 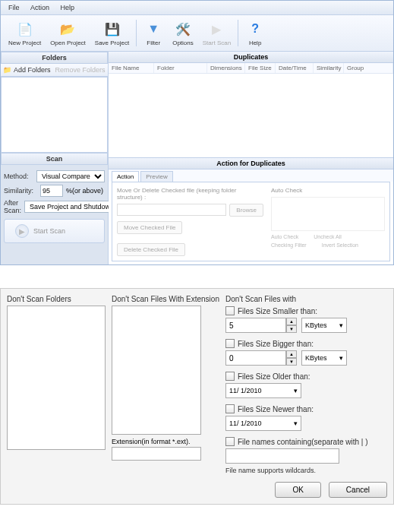 What do you see at coordinates (263, 423) in the screenshot?
I see `newer-date-input: 11/ 1/2010▾` at bounding box center [263, 423].